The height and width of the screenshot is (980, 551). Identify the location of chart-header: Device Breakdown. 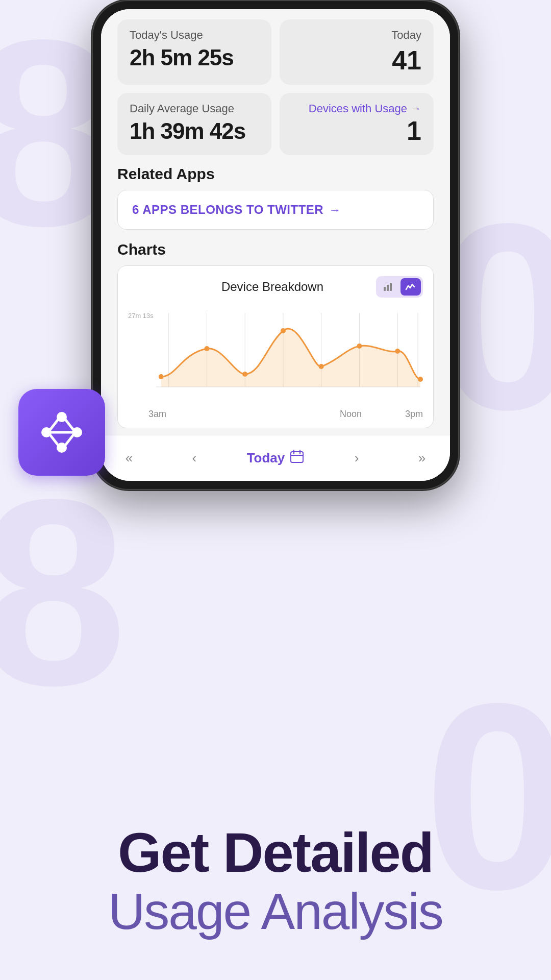
(276, 287).